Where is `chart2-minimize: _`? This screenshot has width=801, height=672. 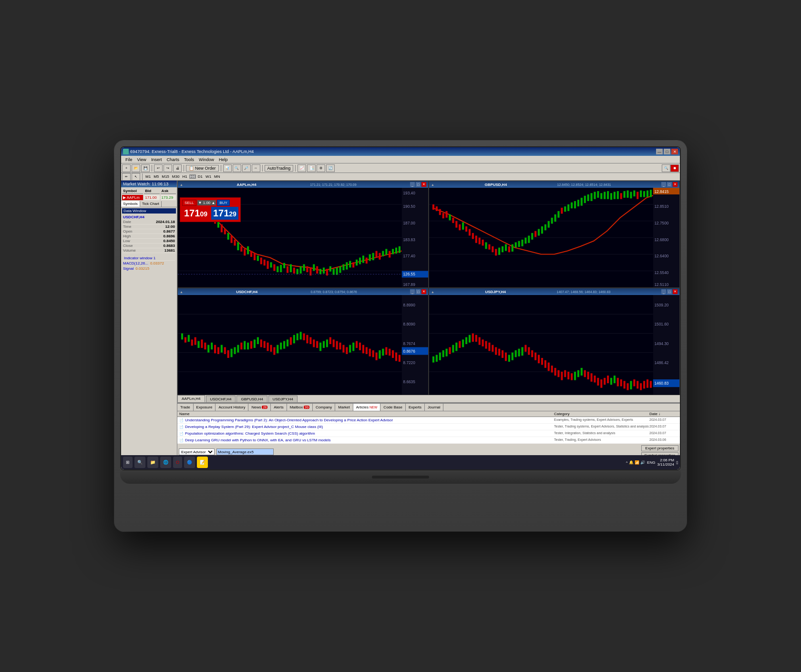
chart2-minimize: _ is located at coordinates (664, 184).